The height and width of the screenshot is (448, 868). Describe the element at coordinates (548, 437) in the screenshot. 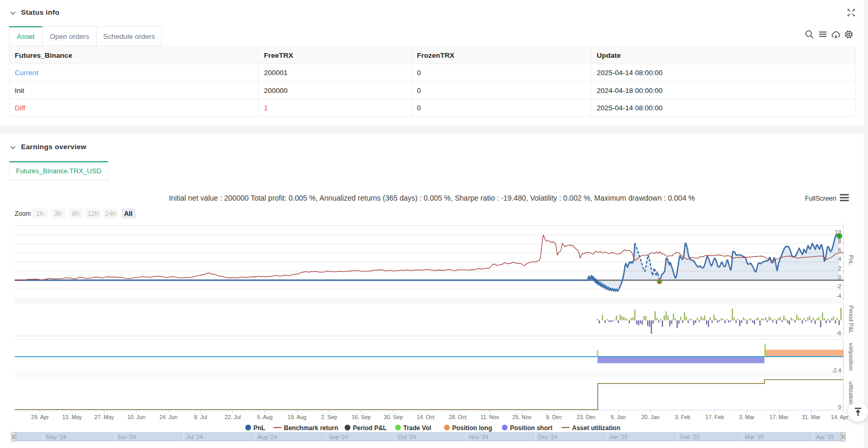

I see `svg-text: Dec '24` at that location.